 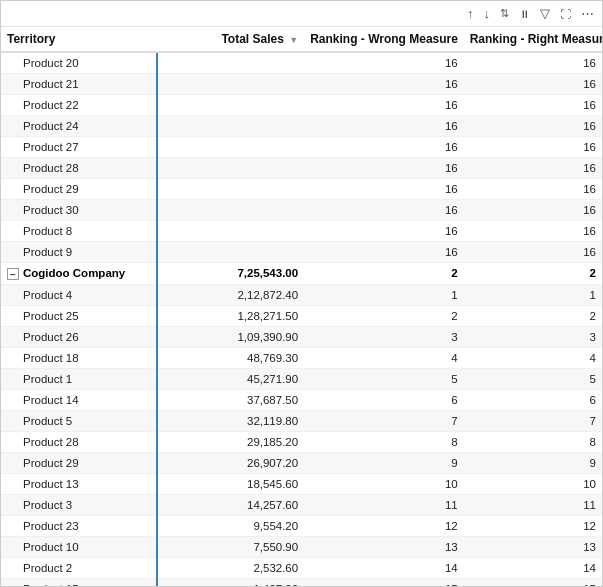 I want to click on table-row: Product 532,119.8077, so click(x=302, y=420).